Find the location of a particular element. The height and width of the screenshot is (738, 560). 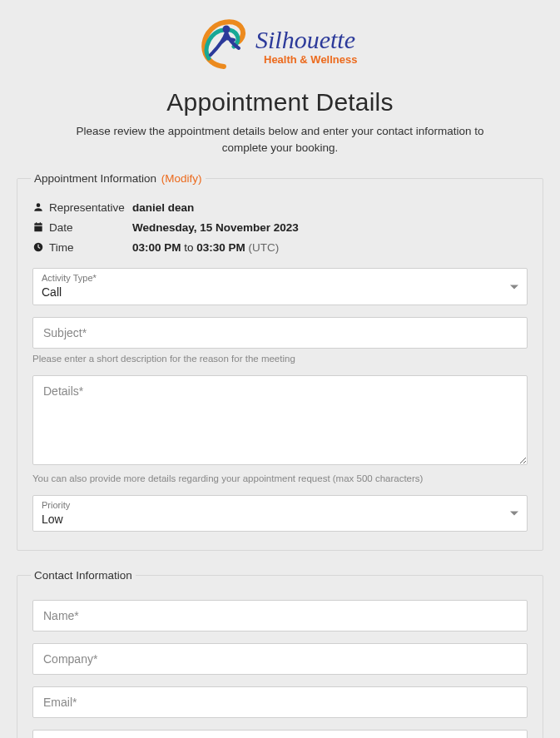

legend-text: Appointment Information is located at coordinates (95, 178).